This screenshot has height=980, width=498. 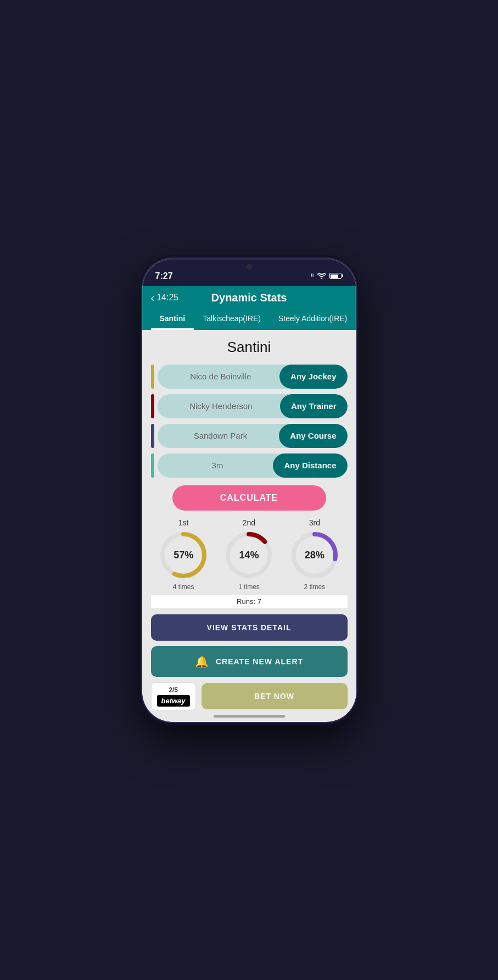 What do you see at coordinates (219, 377) in the screenshot?
I see `filter-current-jockey: Nico de Boinville` at bounding box center [219, 377].